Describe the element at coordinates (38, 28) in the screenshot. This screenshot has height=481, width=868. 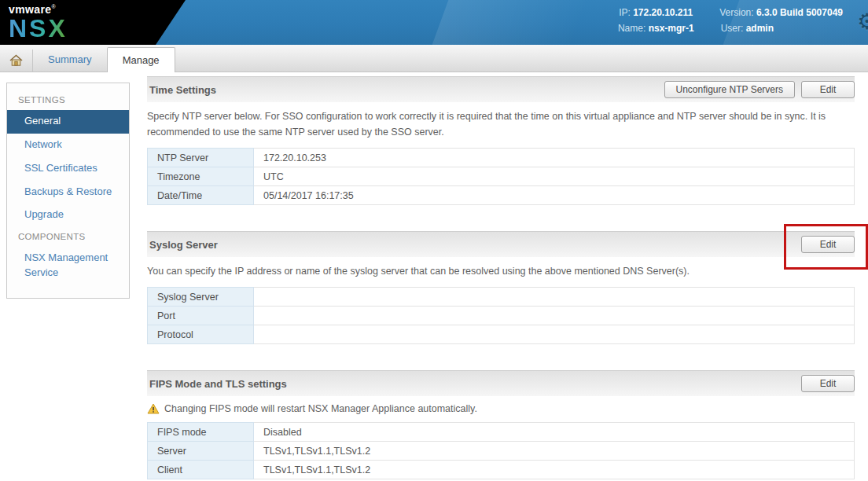
I see `nsx-logo-text: NSX` at that location.